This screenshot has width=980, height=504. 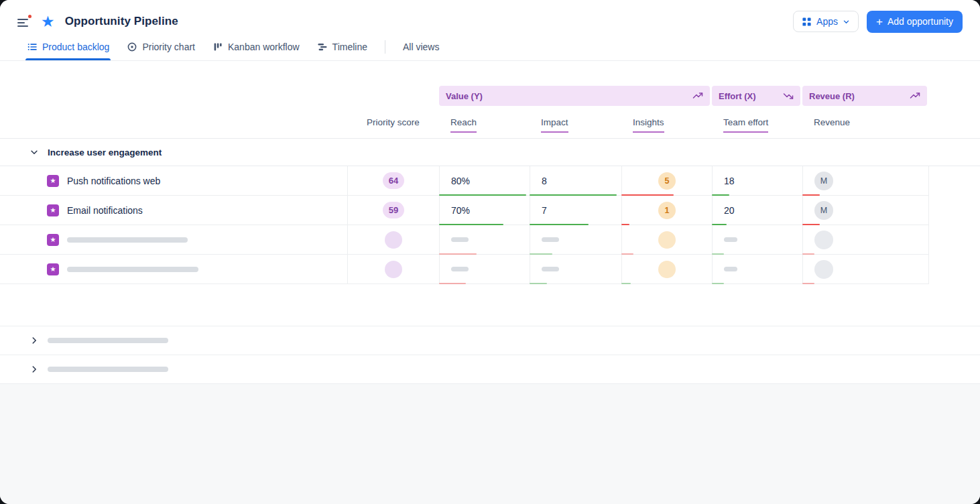 What do you see at coordinates (757, 210) in the screenshot?
I see `team-effort-cell: 20` at bounding box center [757, 210].